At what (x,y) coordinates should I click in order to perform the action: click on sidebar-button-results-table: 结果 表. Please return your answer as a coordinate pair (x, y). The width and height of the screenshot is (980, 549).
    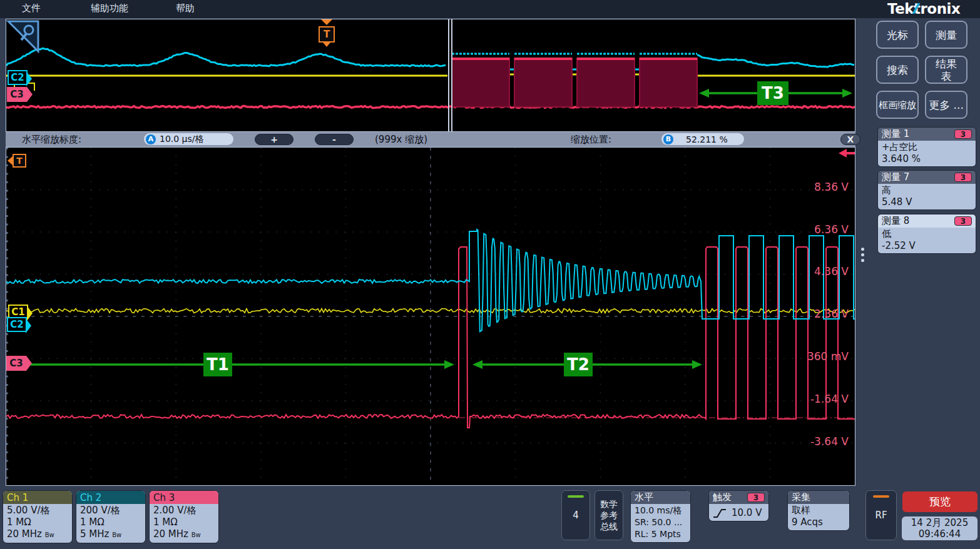
    Looking at the image, I should click on (946, 70).